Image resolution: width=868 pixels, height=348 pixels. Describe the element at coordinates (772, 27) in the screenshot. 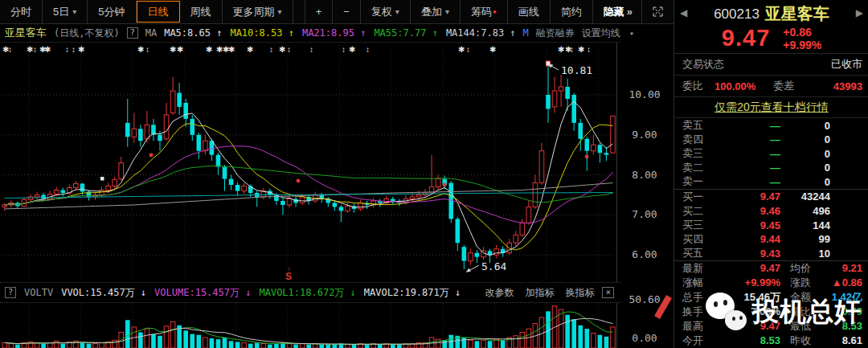

I see `quote-header: ◀ ▶ 600213 亚星客车 9.47 +0.86 +9.99%` at that location.